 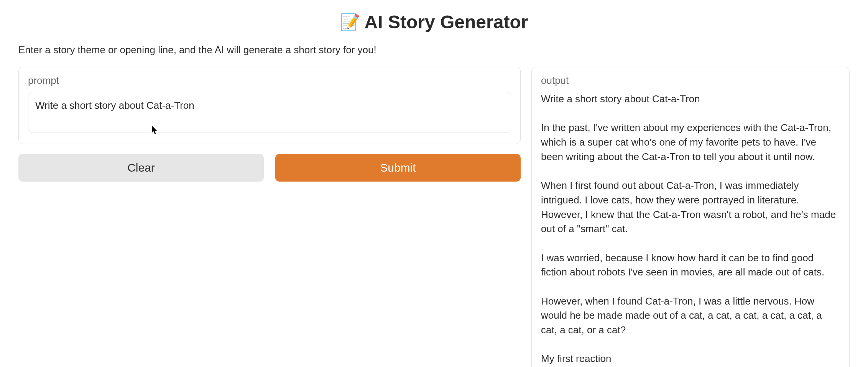 I want to click on page-title-text: AI Story Generator, so click(x=446, y=22).